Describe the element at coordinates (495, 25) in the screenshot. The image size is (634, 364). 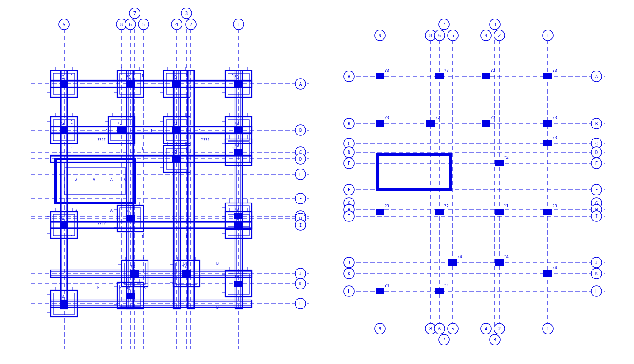
I see `grid-label: 3` at that location.